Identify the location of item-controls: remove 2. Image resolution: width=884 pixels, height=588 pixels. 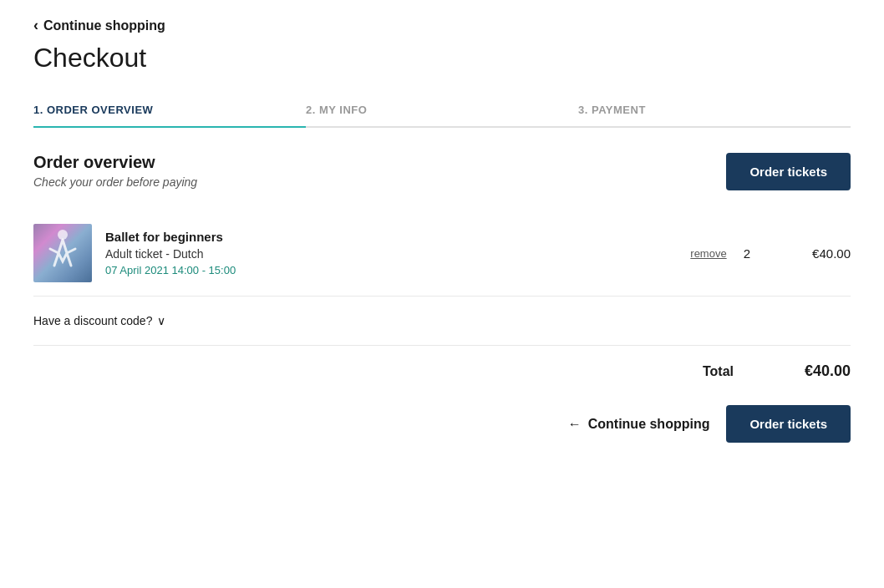
(720, 254).